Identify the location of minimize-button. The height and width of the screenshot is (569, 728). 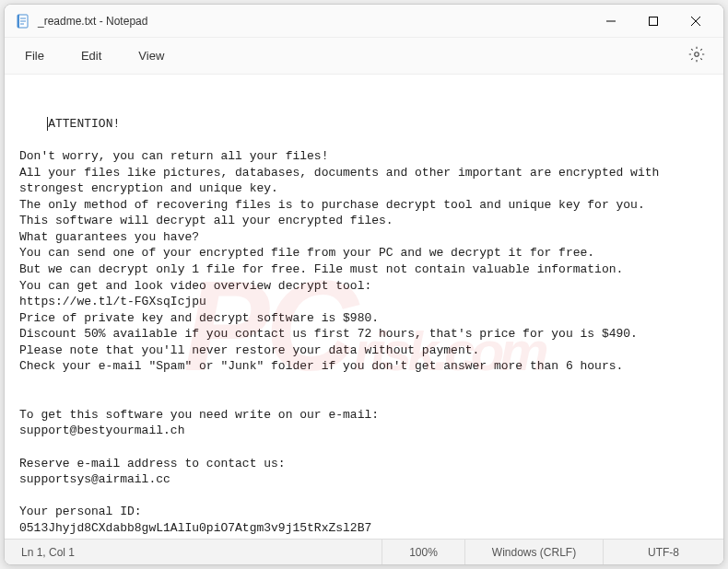
(611, 21).